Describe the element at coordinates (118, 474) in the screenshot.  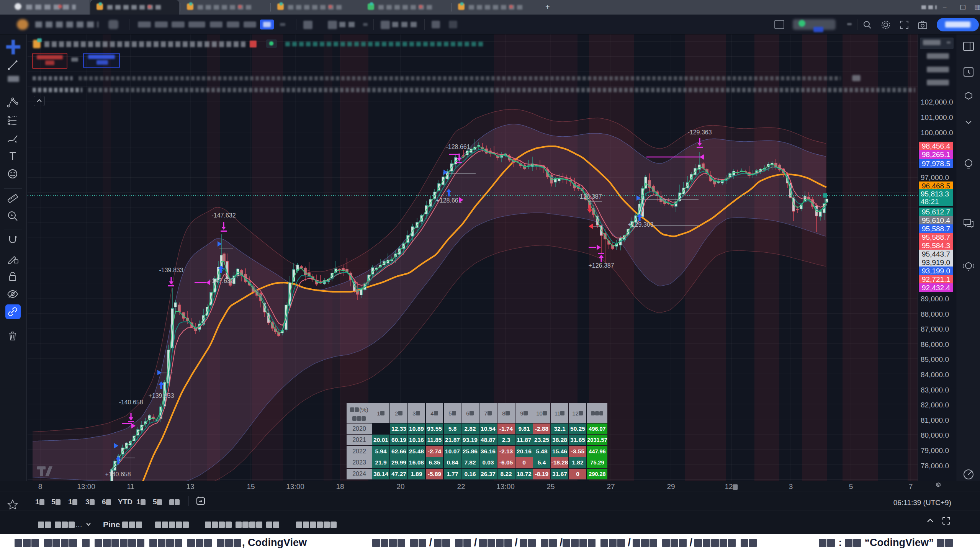
I see `svg-text: +140.658` at that location.